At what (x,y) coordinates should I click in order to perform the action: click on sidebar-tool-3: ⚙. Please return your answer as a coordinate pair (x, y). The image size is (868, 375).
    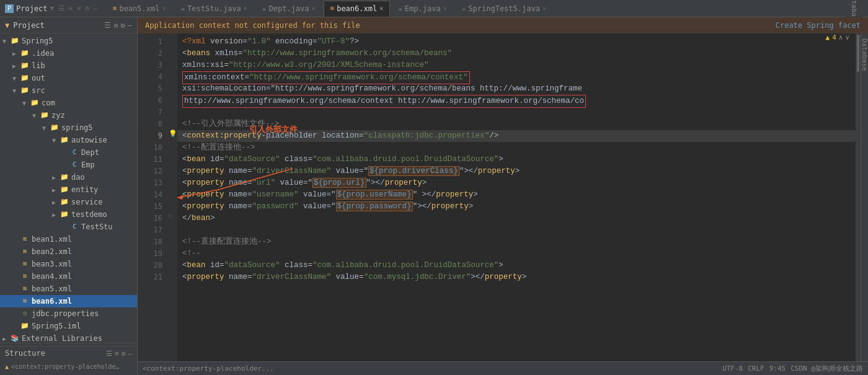
    Looking at the image, I should click on (123, 25).